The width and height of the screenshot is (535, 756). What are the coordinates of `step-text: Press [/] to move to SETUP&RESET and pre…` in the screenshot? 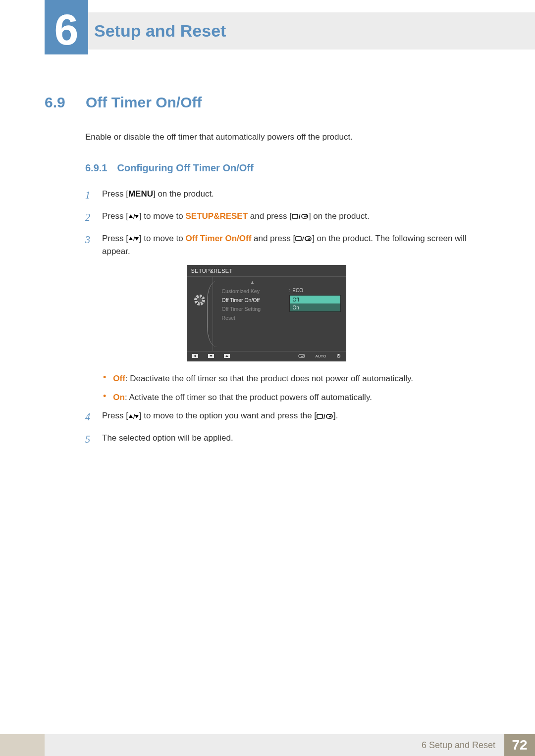 It's located at (295, 218).